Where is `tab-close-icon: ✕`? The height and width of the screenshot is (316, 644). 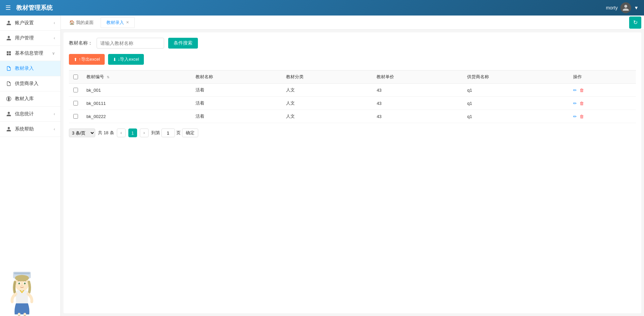
tab-close-icon: ✕ is located at coordinates (128, 22).